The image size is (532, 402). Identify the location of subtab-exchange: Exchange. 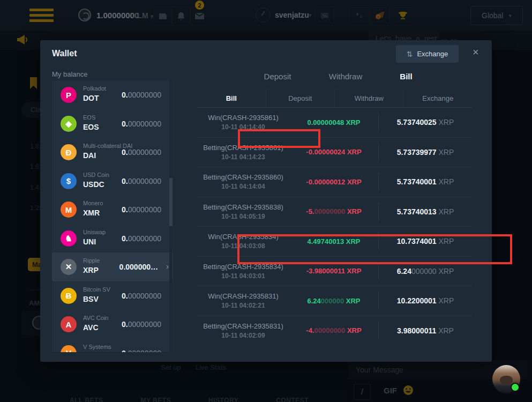
(438, 98).